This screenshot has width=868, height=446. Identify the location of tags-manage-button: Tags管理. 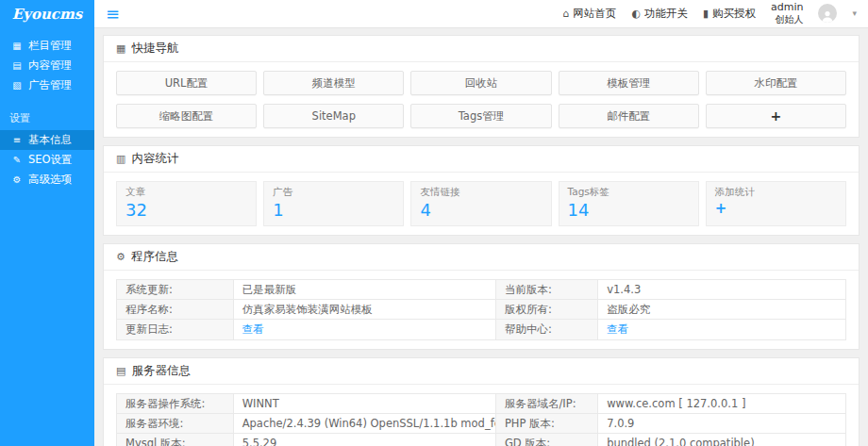
(481, 116).